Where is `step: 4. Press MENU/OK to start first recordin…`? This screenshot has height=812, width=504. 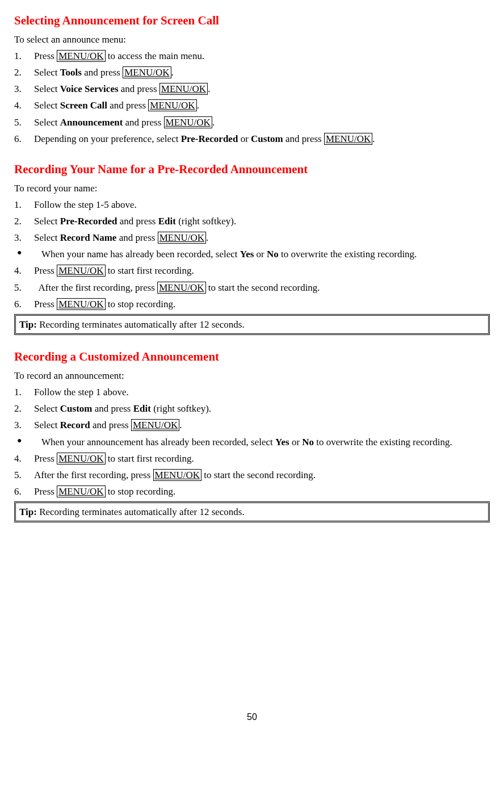
step: 4. Press MENU/OK to start first recordin… is located at coordinates (252, 270).